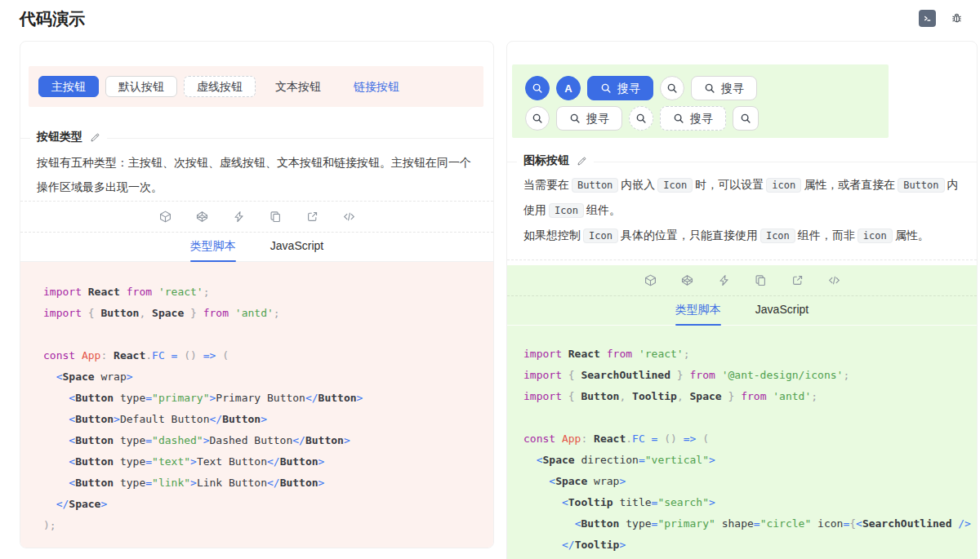 The image size is (980, 559). I want to click on dashed-divider, so click(742, 260).